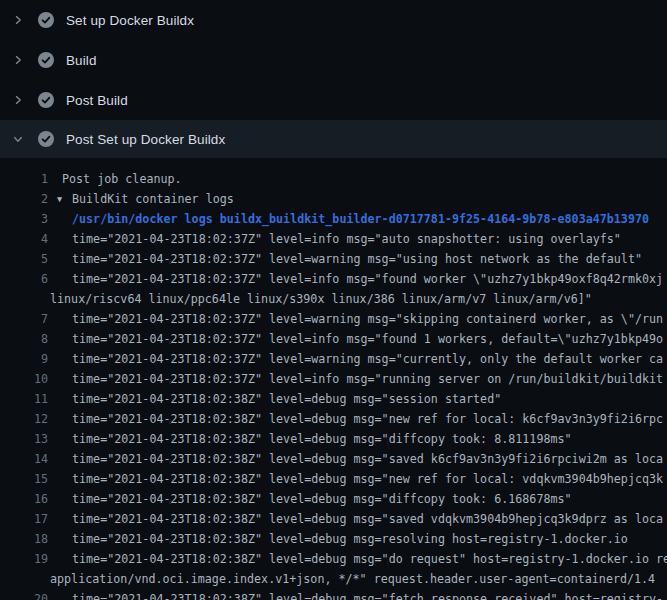 Image resolution: width=667 pixels, height=600 pixels. What do you see at coordinates (24, 179) in the screenshot?
I see `line-number: 1` at bounding box center [24, 179].